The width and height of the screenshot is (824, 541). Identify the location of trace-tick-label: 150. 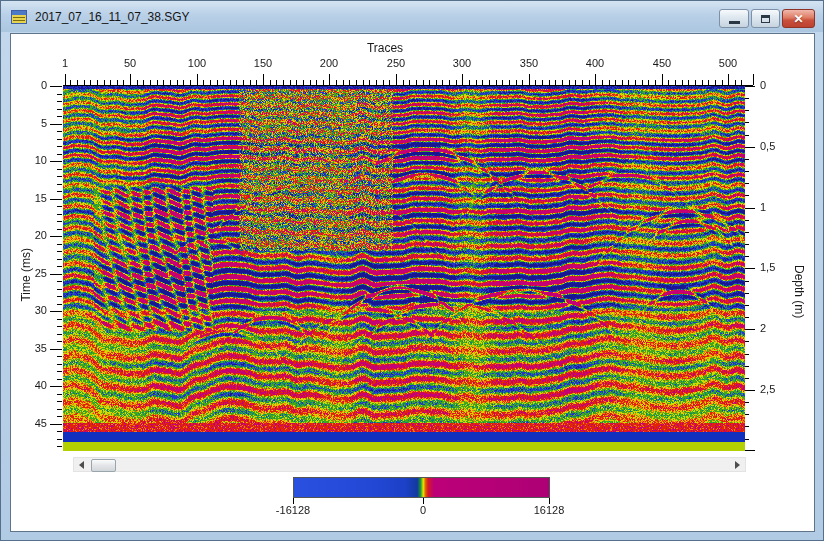
(263, 64).